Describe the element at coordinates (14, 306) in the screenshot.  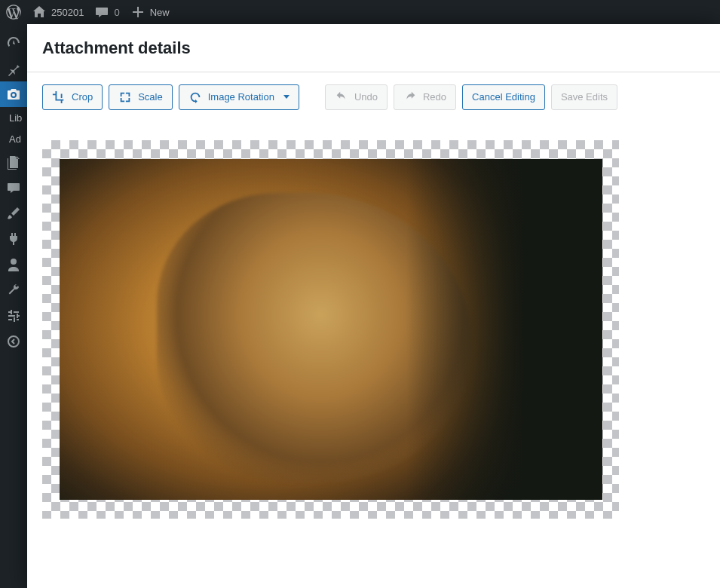
I see `admin-sidebar: Lib Ad` at that location.